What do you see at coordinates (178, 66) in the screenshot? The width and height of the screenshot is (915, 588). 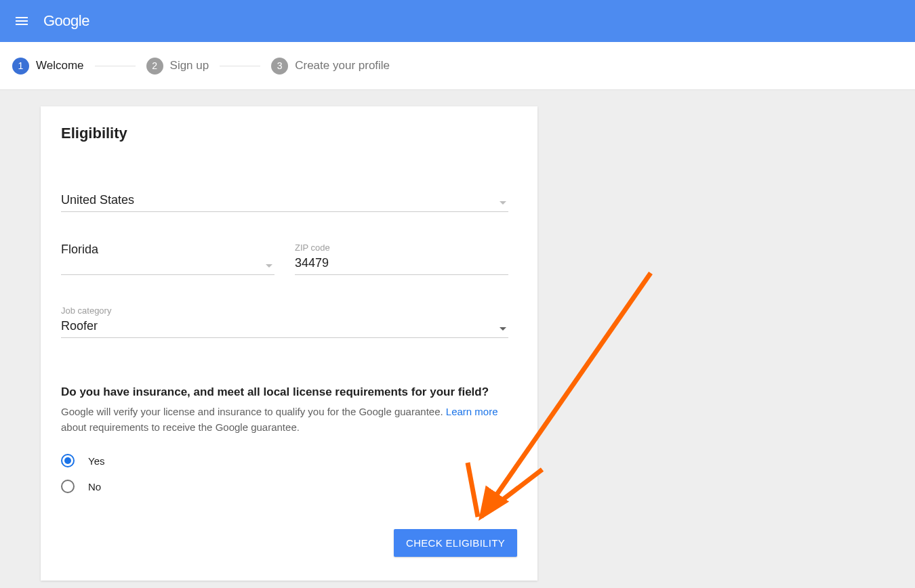 I see `step-signup: 2 Sign up` at bounding box center [178, 66].